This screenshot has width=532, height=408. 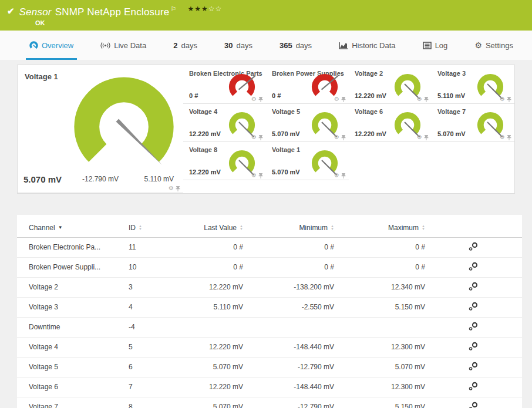 I want to click on channel-gauge-tile: Voltage 5 5.070 mV ⚙, so click(x=308, y=123).